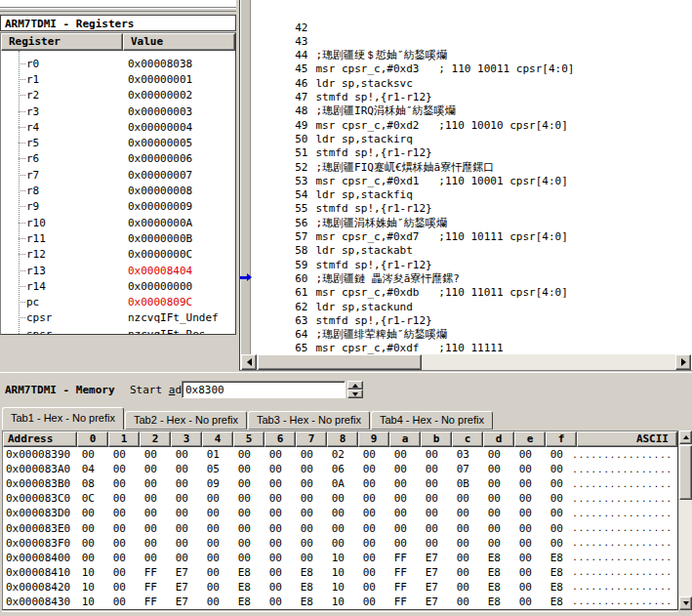  What do you see at coordinates (338, 484) in the screenshot?
I see `memory-byte-cell: 0A` at bounding box center [338, 484].